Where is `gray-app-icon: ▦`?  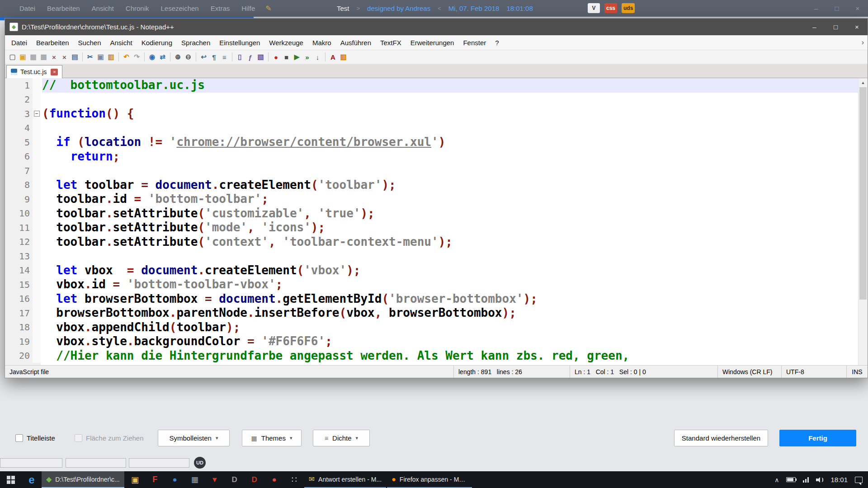 gray-app-icon: ▦ is located at coordinates (195, 480).